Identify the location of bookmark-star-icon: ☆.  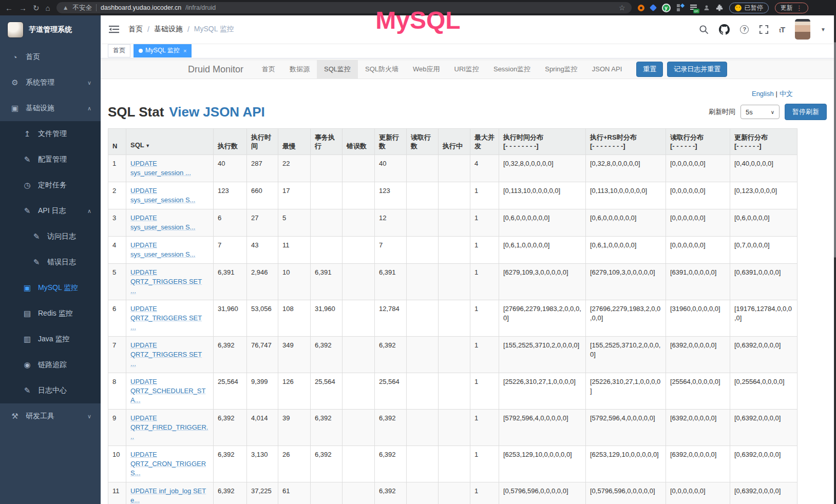
(622, 8).